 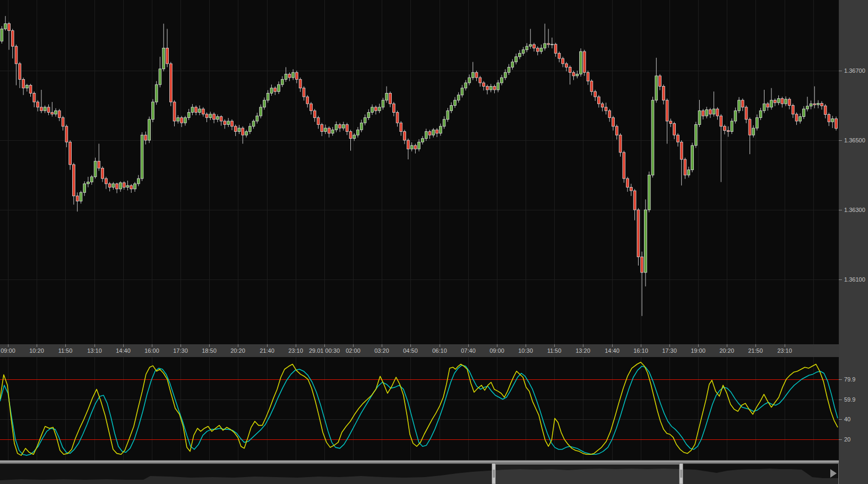 What do you see at coordinates (698, 351) in the screenshot?
I see `time-axis-label: 19:00` at bounding box center [698, 351].